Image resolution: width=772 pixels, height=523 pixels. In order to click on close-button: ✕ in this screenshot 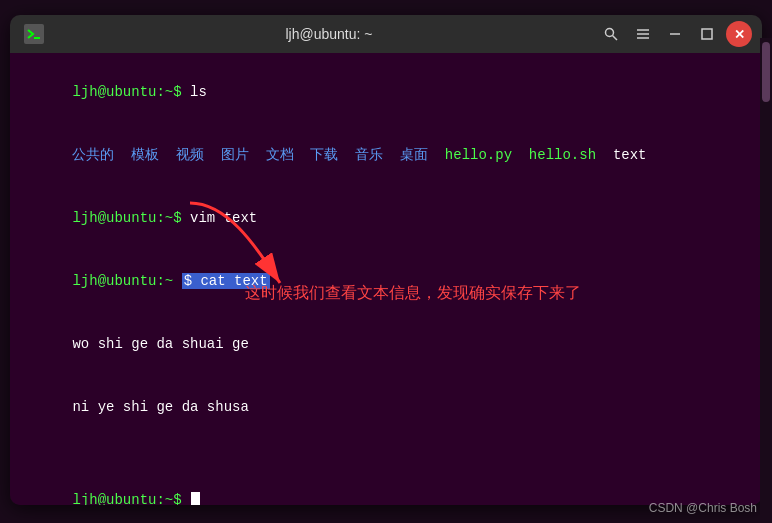, I will do `click(739, 34)`.